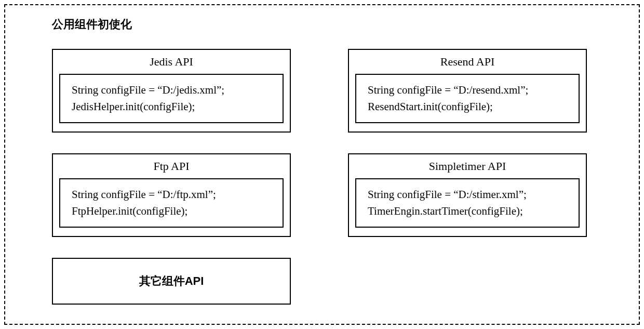  Describe the element at coordinates (327, 24) in the screenshot. I see `diagram-title: 公用组件初使化` at that location.